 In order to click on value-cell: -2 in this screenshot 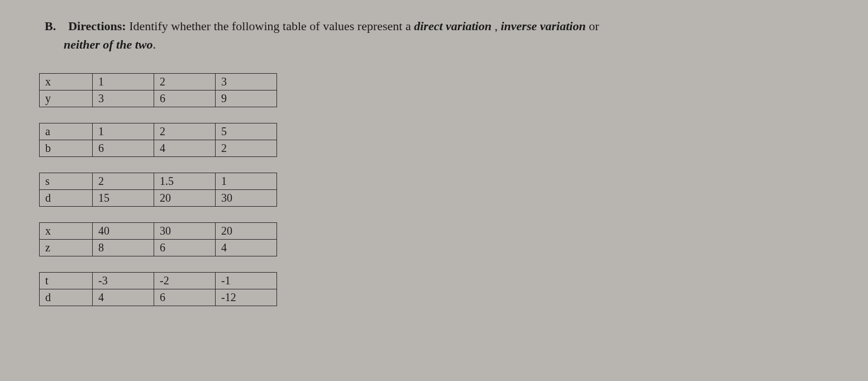, I will do `click(185, 281)`.